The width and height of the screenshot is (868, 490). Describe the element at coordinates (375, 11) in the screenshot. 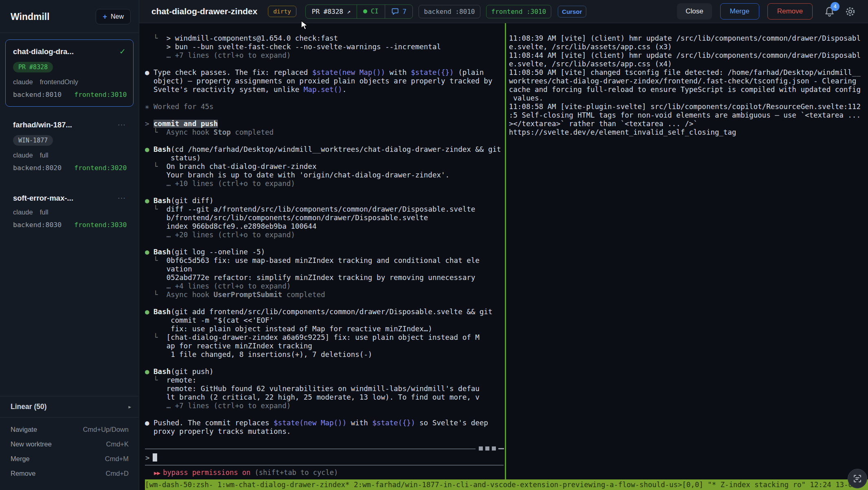

I see `ci-label: CI` at that location.